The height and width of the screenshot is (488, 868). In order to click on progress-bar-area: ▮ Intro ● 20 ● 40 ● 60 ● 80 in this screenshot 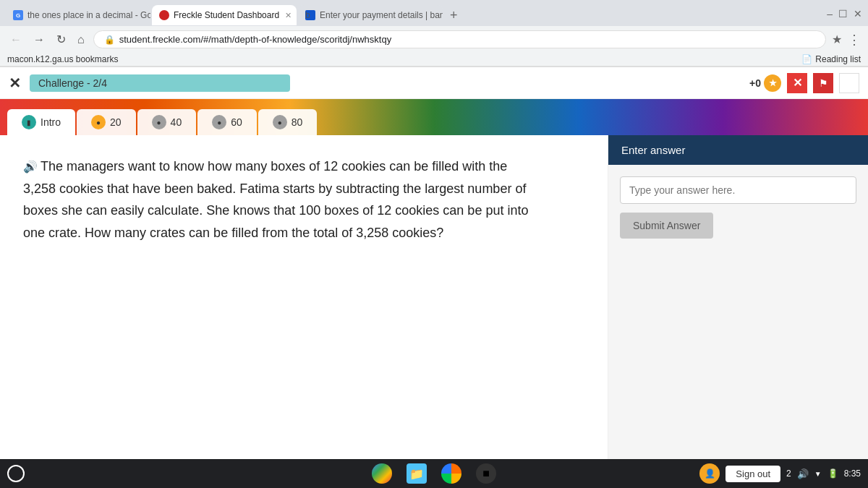, I will do `click(434, 117)`.